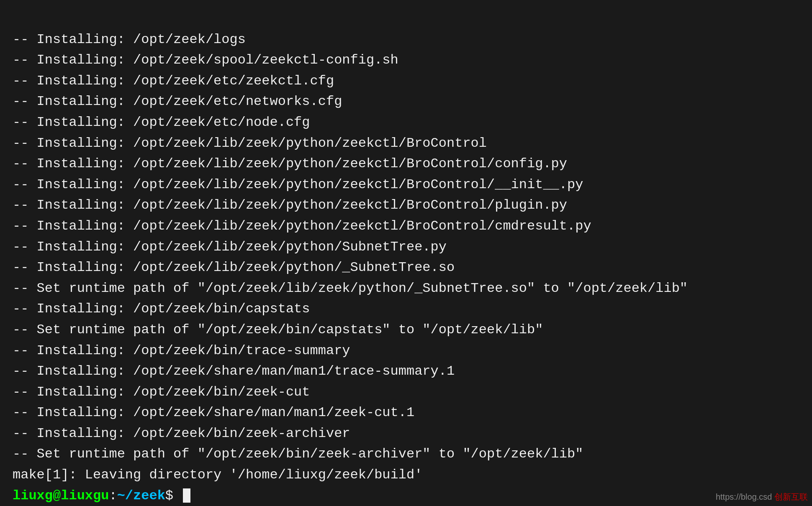  Describe the element at coordinates (406, 40) in the screenshot. I see `terminal-line: -- Installing: /opt/zeek/logs` at that location.